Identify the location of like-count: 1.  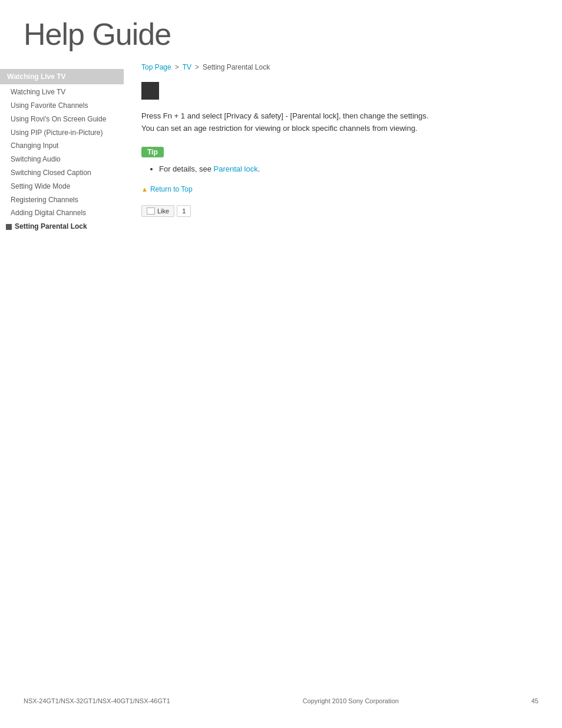
(184, 211).